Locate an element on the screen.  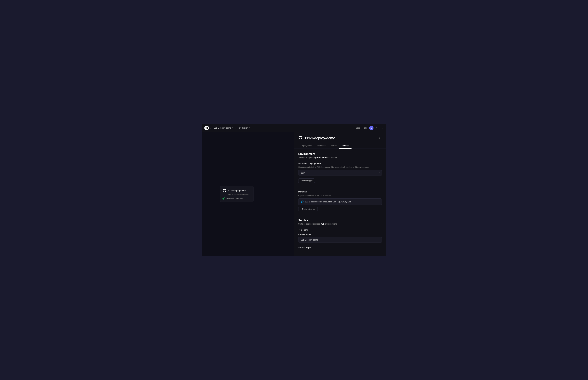
tab-metrics: Metrics is located at coordinates (334, 146).